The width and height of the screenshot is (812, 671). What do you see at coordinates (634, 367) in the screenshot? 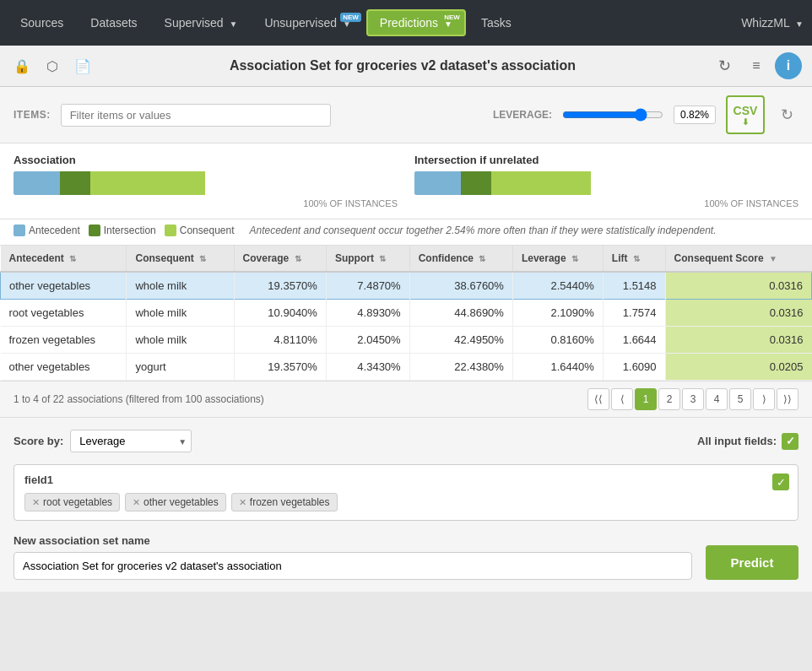
I see `cell-lift: 1.6090` at bounding box center [634, 367].